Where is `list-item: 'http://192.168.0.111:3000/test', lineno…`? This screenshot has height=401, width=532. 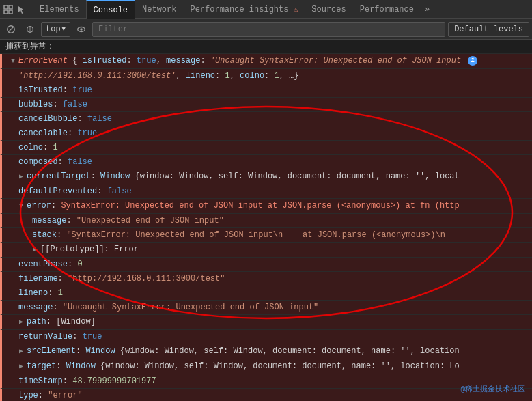
list-item: 'http://192.168.0.111:3000/test', lineno… is located at coordinates (266, 77).